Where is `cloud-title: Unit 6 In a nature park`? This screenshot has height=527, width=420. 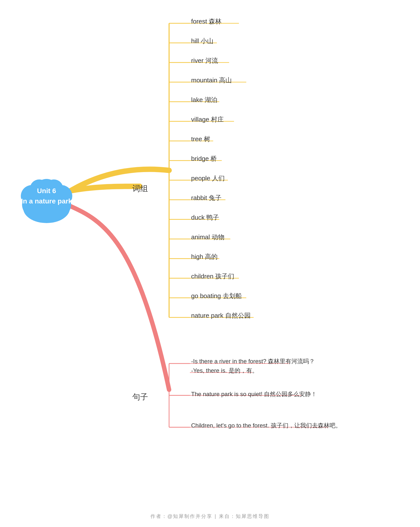 cloud-title: Unit 6 In a nature park is located at coordinates (47, 196).